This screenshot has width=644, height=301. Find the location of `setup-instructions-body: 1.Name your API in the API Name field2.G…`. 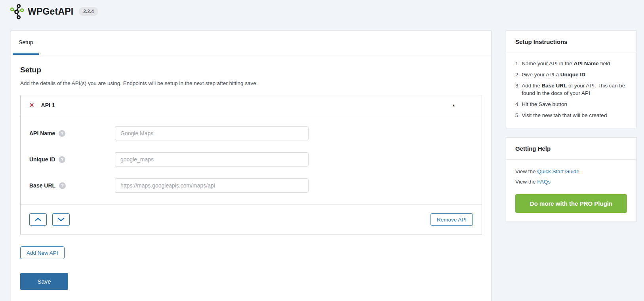

setup-instructions-body: 1.Name your API in the API Name field2.G… is located at coordinates (571, 90).